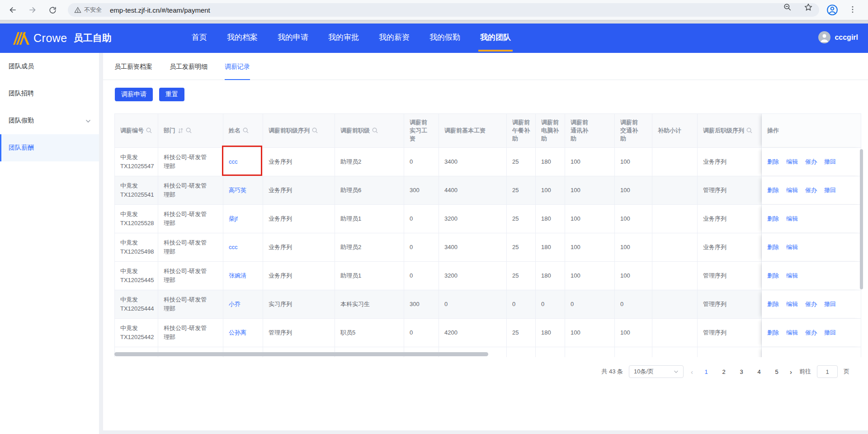 This screenshot has width=868, height=434. Describe the element at coordinates (181, 131) in the screenshot. I see `sort-icon` at that location.